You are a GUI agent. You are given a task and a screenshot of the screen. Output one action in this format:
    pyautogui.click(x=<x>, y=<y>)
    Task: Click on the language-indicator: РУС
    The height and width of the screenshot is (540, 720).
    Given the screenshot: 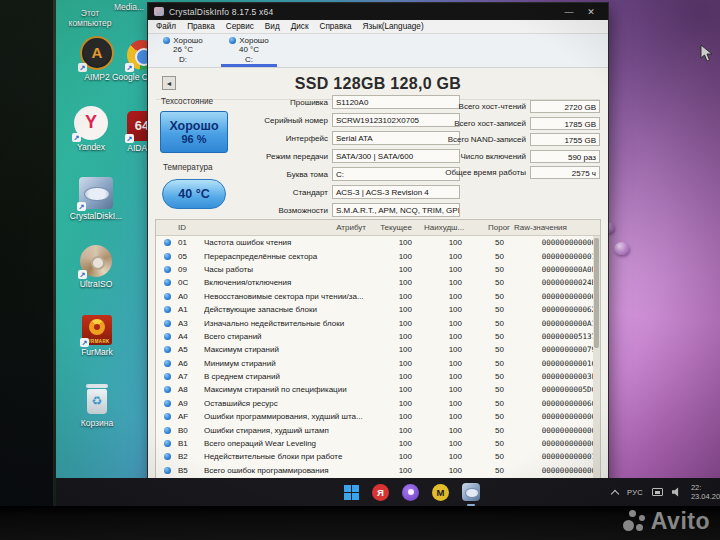 What is the action you would take?
    pyautogui.click(x=635, y=492)
    